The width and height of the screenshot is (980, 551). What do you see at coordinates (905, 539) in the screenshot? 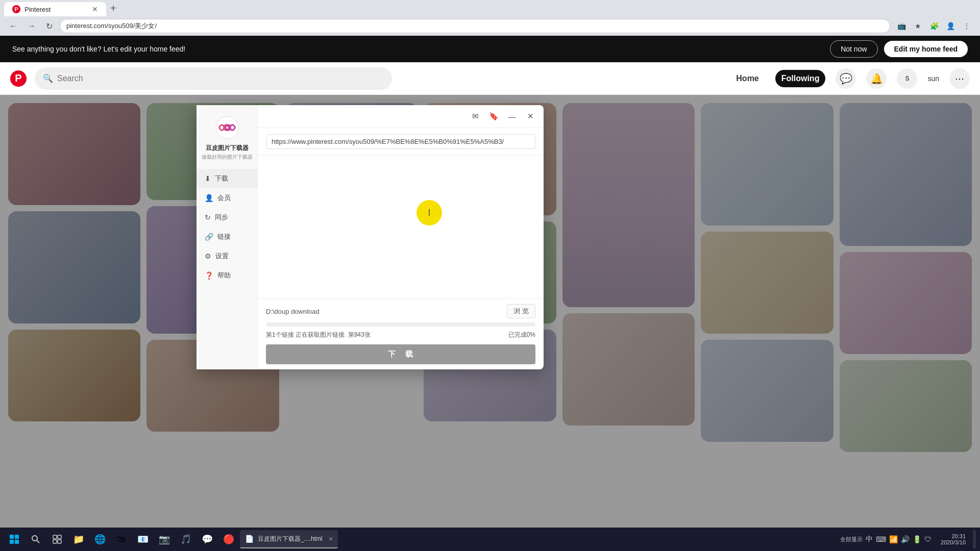
I see `volume-icon: 🔊` at bounding box center [905, 539].